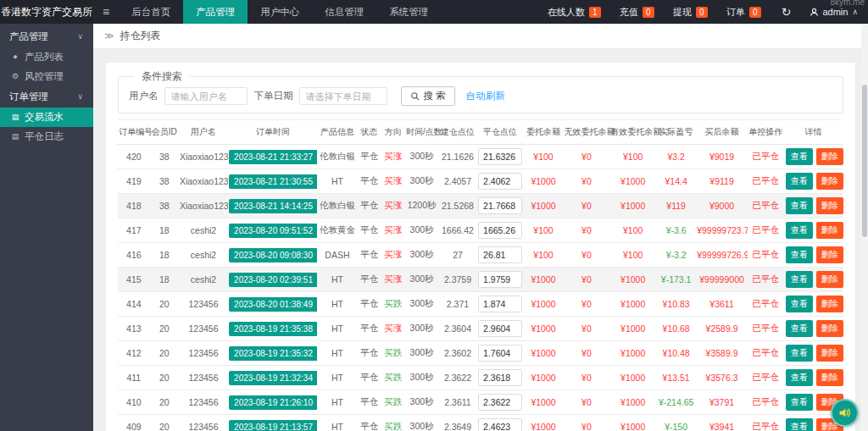 The height and width of the screenshot is (431, 868). I want to click on order-time-button: 2023-08-20 09:08:30, so click(273, 256).